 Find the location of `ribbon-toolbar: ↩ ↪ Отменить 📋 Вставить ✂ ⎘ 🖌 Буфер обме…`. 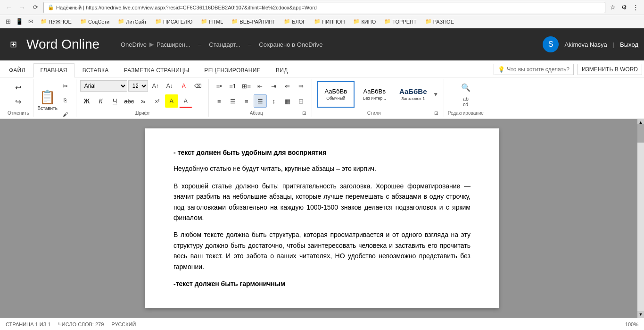

ribbon-toolbar: ↩ ↪ Отменить 📋 Вставить ✂ ⎘ 🖌 Буфер обме… is located at coordinates (322, 98).